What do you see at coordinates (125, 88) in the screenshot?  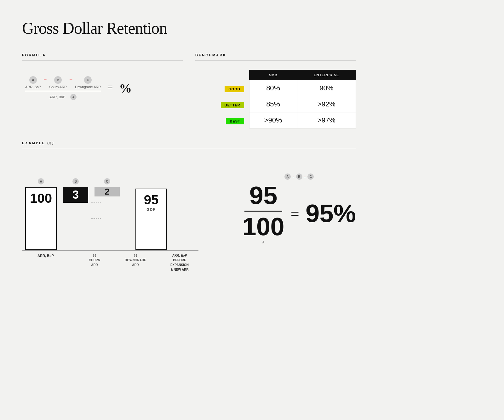 I see `percent-sign: %` at bounding box center [125, 88].